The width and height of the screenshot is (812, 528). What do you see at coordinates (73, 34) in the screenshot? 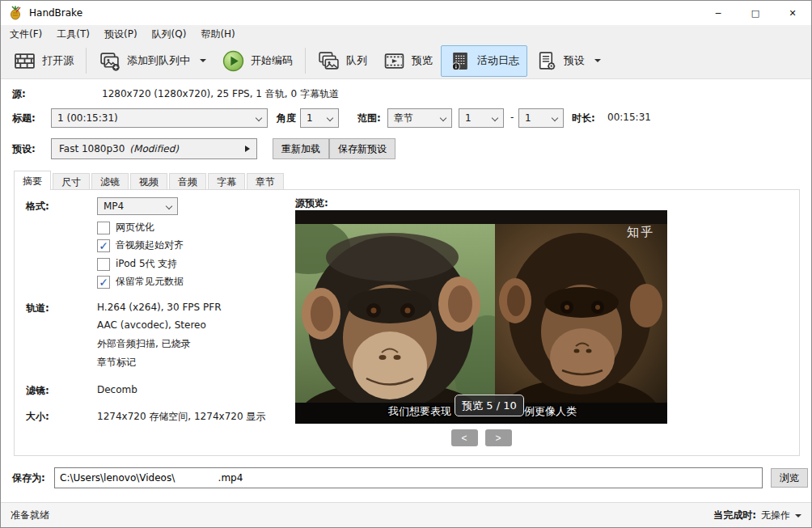
I see `menu-tools: 工具(T)` at bounding box center [73, 34].